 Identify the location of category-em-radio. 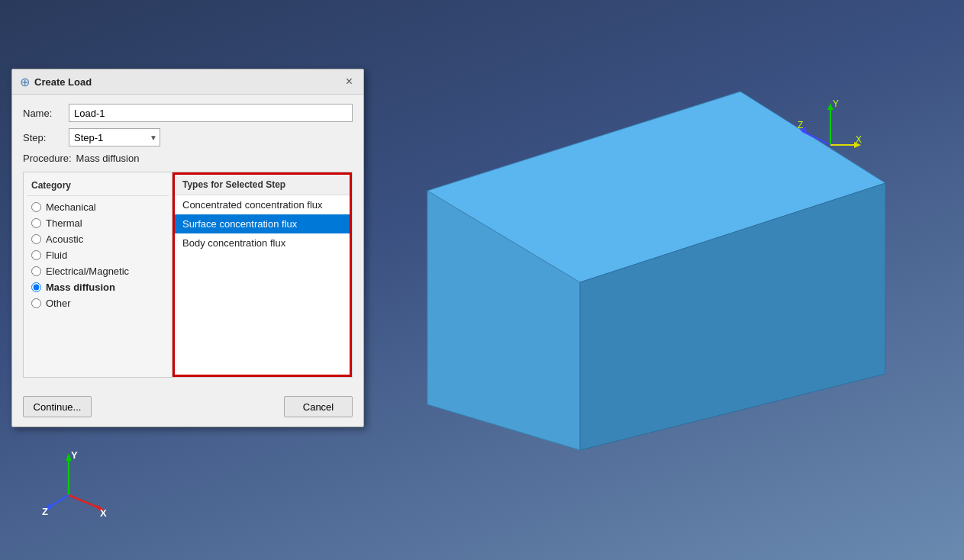
(37, 272).